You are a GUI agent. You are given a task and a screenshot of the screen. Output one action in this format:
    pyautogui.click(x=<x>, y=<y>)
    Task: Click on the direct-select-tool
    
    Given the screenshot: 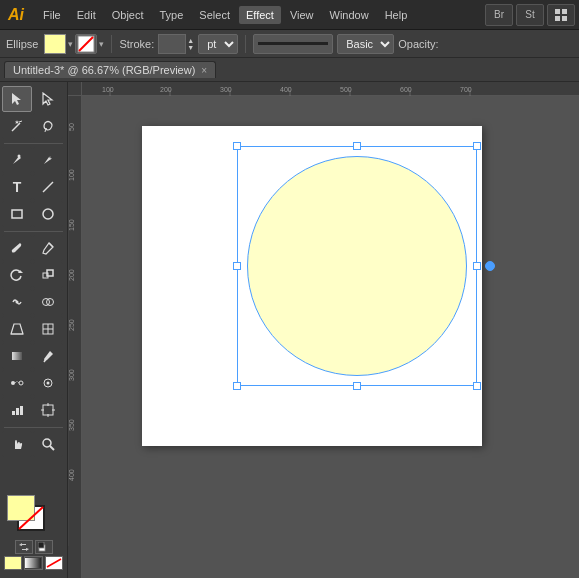 What is the action you would take?
    pyautogui.click(x=48, y=99)
    